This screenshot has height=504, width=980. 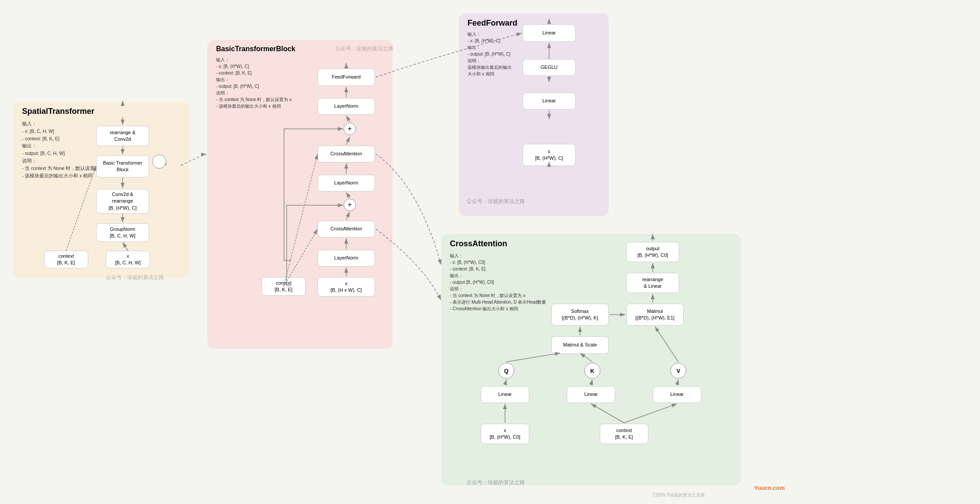 I want to click on linear-mid-box: Linear, so click(x=549, y=101).